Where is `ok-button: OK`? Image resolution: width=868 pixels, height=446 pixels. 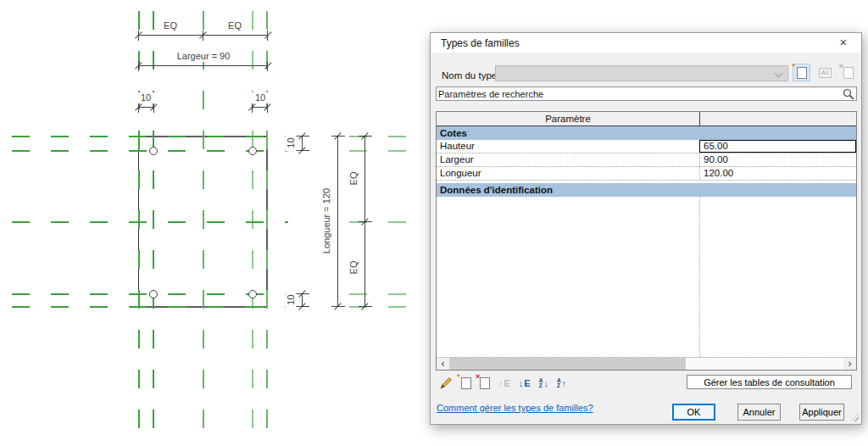
ok-button: OK is located at coordinates (693, 412).